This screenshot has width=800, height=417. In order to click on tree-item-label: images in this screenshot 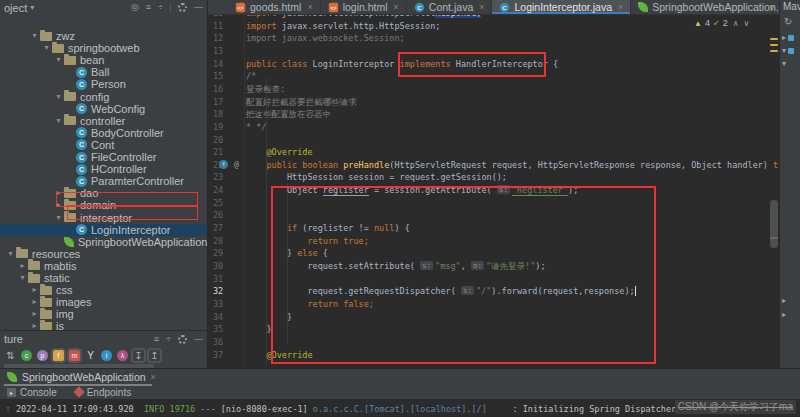, I will do `click(74, 302)`.